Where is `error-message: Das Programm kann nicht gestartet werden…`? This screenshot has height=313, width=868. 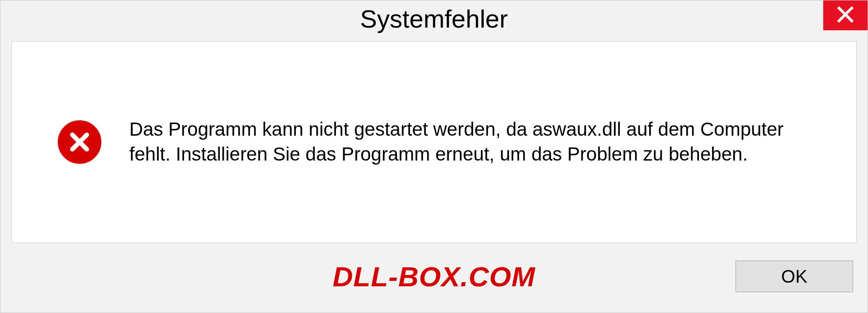
error-message: Das Programm kann nicht gestartet werden… is located at coordinates (477, 142).